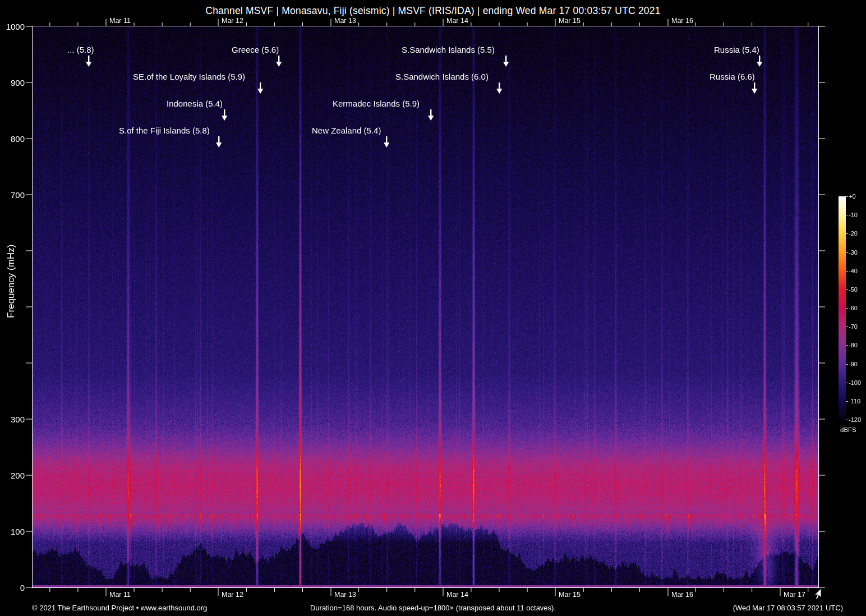  What do you see at coordinates (853, 308) in the screenshot?
I see `colorbar-tick-label: -60` at bounding box center [853, 308].